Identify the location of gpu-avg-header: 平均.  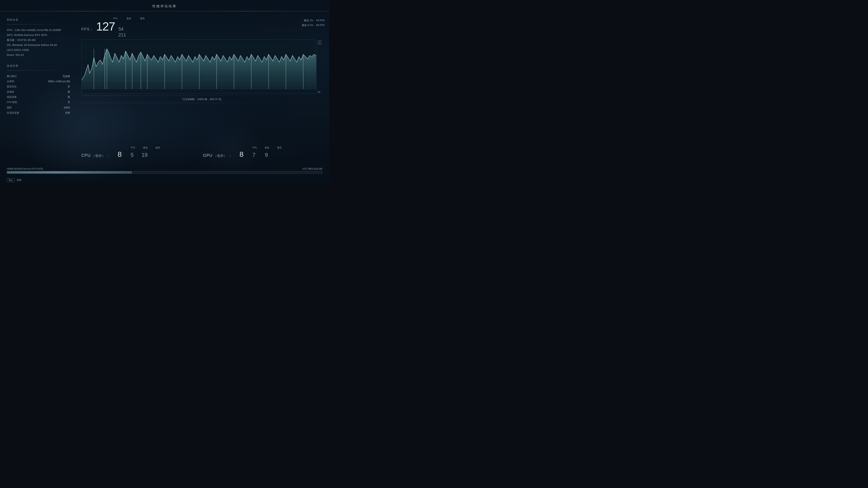
(254, 148).